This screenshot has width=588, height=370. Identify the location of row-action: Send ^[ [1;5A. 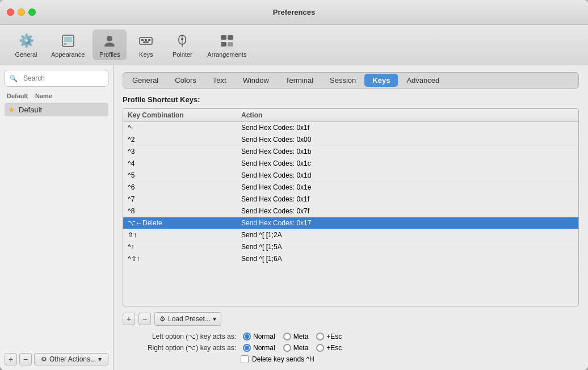
(408, 247).